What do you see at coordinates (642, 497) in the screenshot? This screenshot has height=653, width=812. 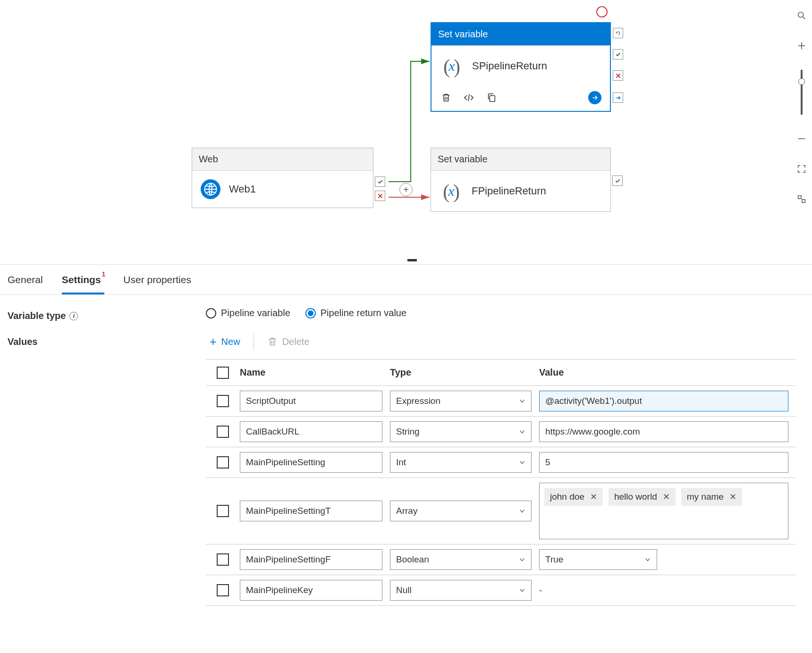 I see `array-tag: hello world✕` at bounding box center [642, 497].